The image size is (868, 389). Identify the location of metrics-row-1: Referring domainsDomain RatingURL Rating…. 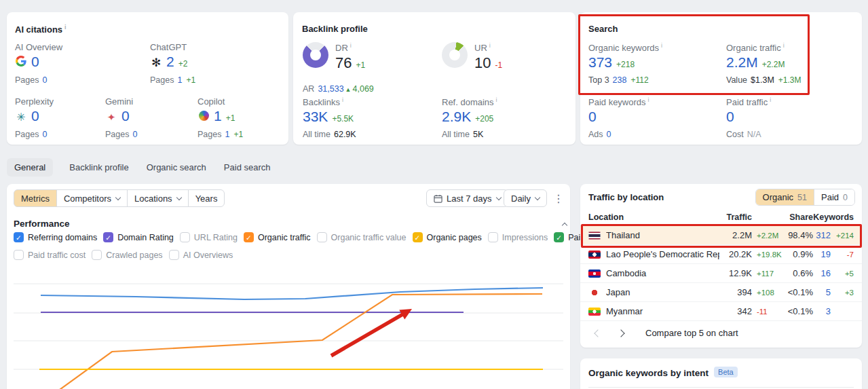
(311, 238).